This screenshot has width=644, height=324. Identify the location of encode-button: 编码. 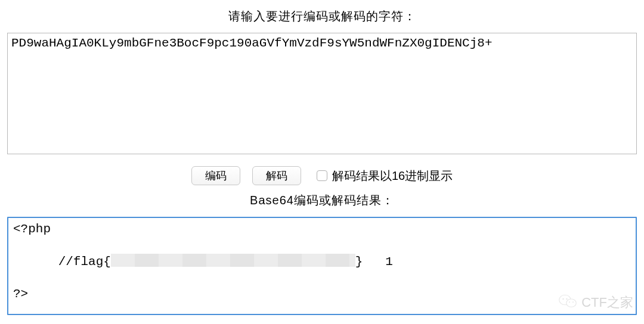
(216, 176).